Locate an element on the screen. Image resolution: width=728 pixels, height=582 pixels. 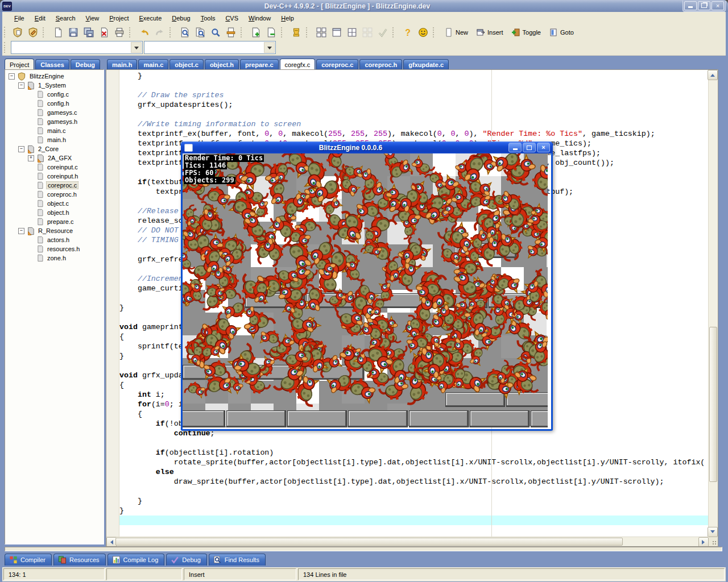
tree-item-zone-h: zone.h is located at coordinates (55, 258).